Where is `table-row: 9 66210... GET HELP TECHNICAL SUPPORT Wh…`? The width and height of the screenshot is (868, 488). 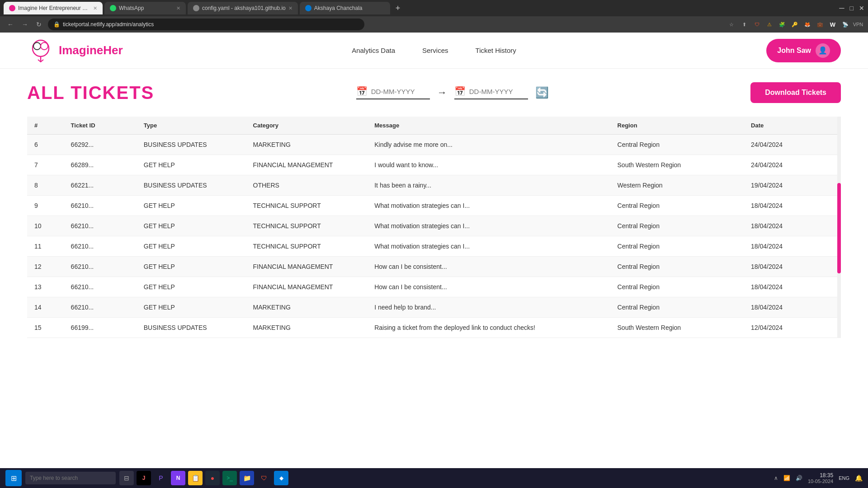 table-row: 9 66210... GET HELP TECHNICAL SUPPORT Wh… is located at coordinates (434, 206).